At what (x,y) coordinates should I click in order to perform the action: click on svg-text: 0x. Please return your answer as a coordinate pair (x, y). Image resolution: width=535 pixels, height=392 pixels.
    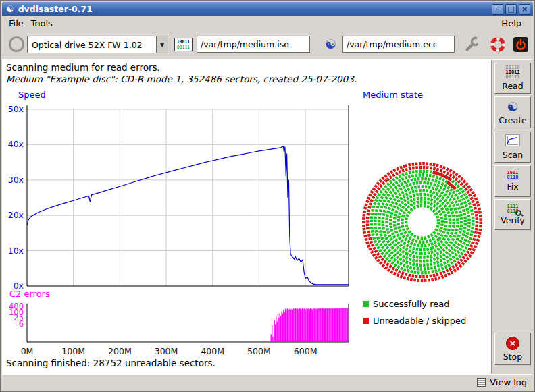
    Looking at the image, I should click on (19, 286).